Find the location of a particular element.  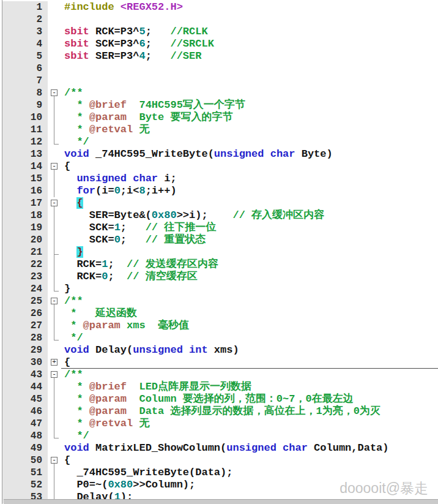

code-text: sbit RCK=P3^5; //RCLK is located at coordinates (250, 32).